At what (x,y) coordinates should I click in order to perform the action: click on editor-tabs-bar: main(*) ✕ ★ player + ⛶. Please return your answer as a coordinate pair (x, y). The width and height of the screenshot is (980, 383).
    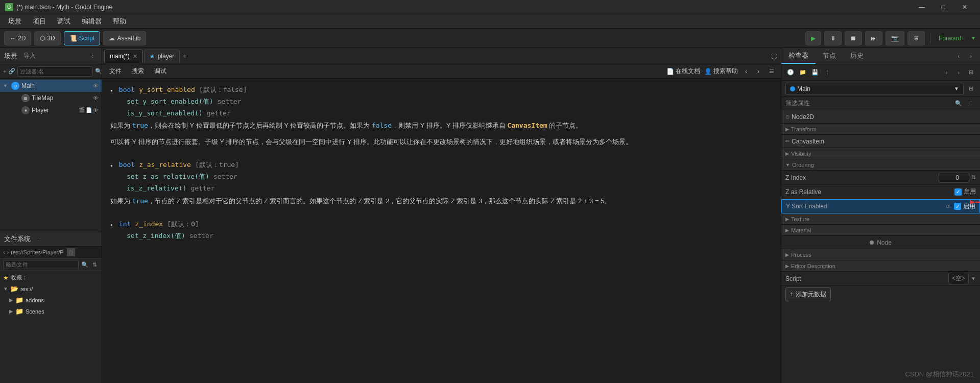
    Looking at the image, I should click on (441, 56).